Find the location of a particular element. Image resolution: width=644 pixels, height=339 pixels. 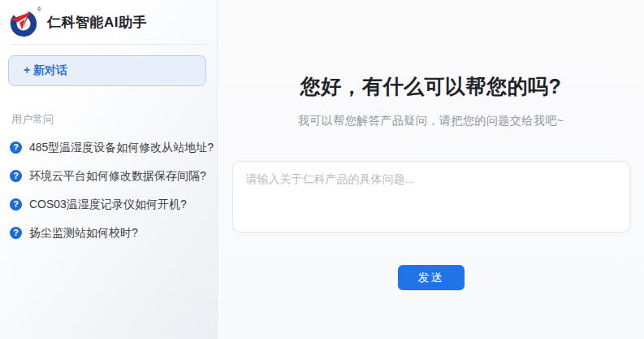

sidebar-header: ® 仁科智能AI助手 is located at coordinates (109, 22).